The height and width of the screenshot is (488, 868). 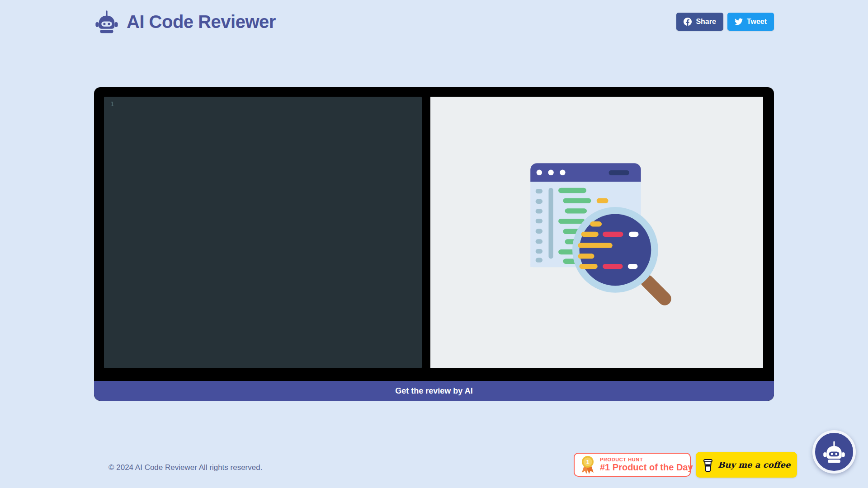 What do you see at coordinates (646, 467) in the screenshot?
I see `product-hunt-title: #1 Product of the Day` at bounding box center [646, 467].